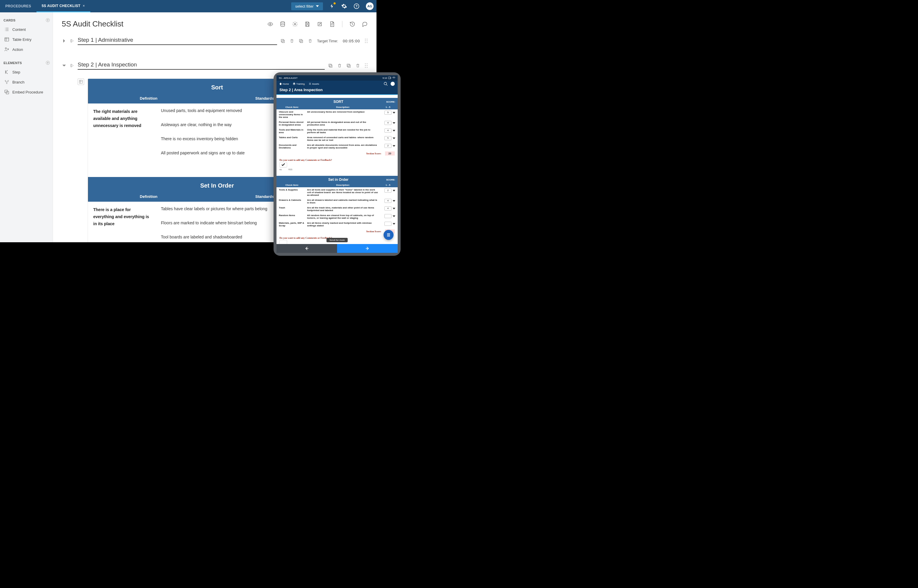  Describe the element at coordinates (7, 82) in the screenshot. I see `branch-icon` at that location.